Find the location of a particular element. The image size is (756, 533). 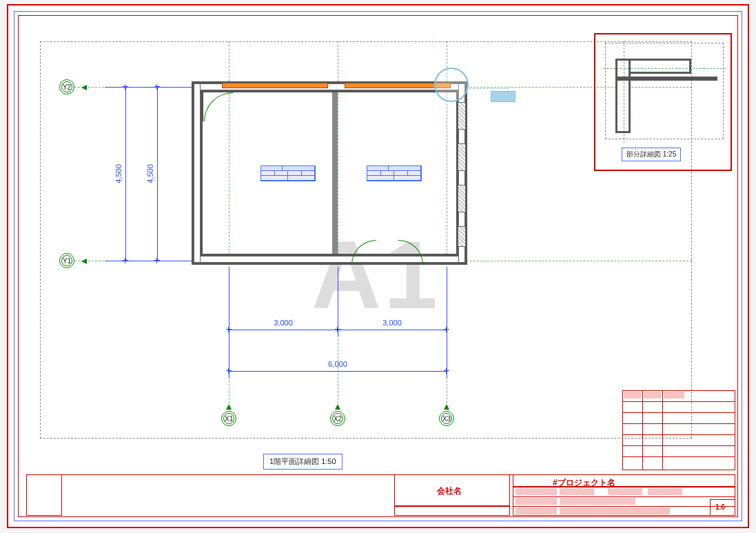

detail-callout-circle is located at coordinates (451, 85).